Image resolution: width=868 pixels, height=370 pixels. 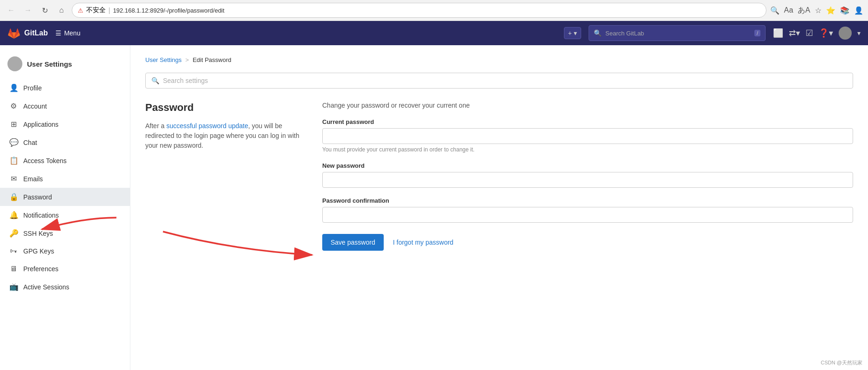 I want to click on new-password-label: New password, so click(x=588, y=166).